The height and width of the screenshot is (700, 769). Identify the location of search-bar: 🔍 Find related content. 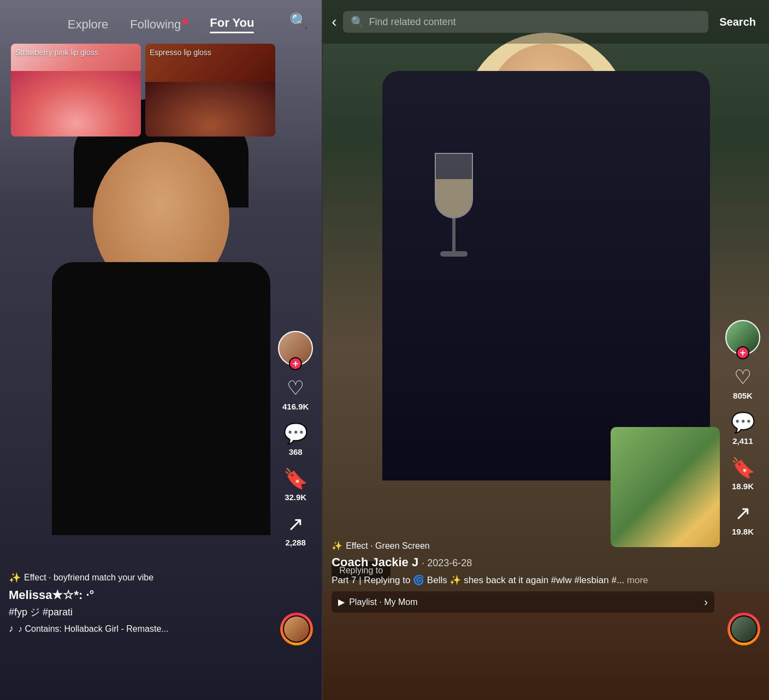
(525, 22).